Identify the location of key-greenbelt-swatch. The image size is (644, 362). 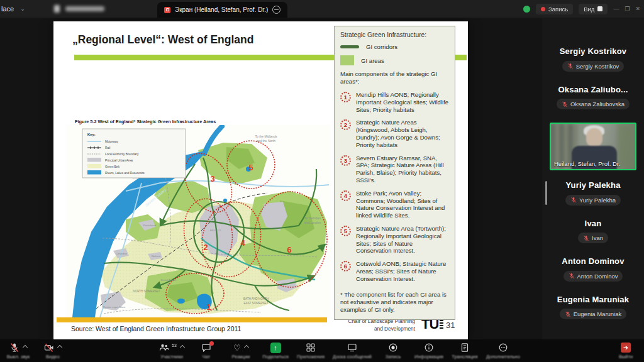
(94, 166).